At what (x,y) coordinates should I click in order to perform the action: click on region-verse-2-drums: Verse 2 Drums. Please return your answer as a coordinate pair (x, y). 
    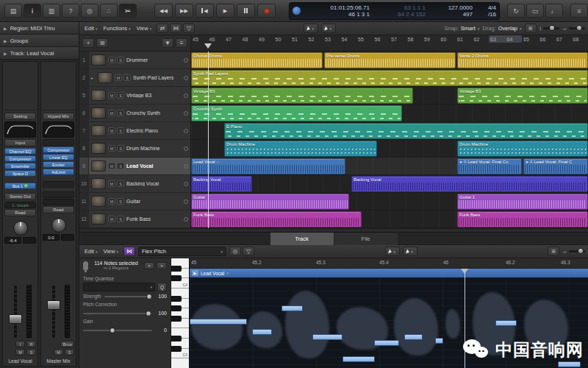
    Looking at the image, I should click on (523, 60).